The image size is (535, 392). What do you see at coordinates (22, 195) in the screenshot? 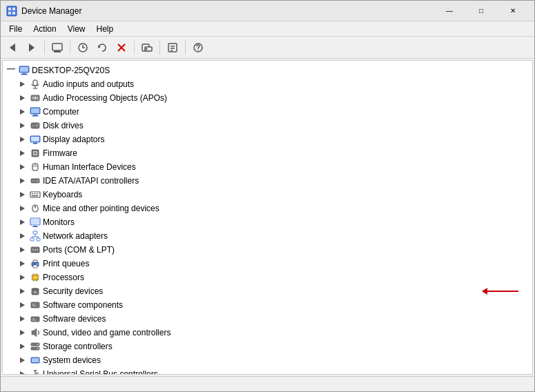
I see `expand-keyboards` at bounding box center [22, 195].